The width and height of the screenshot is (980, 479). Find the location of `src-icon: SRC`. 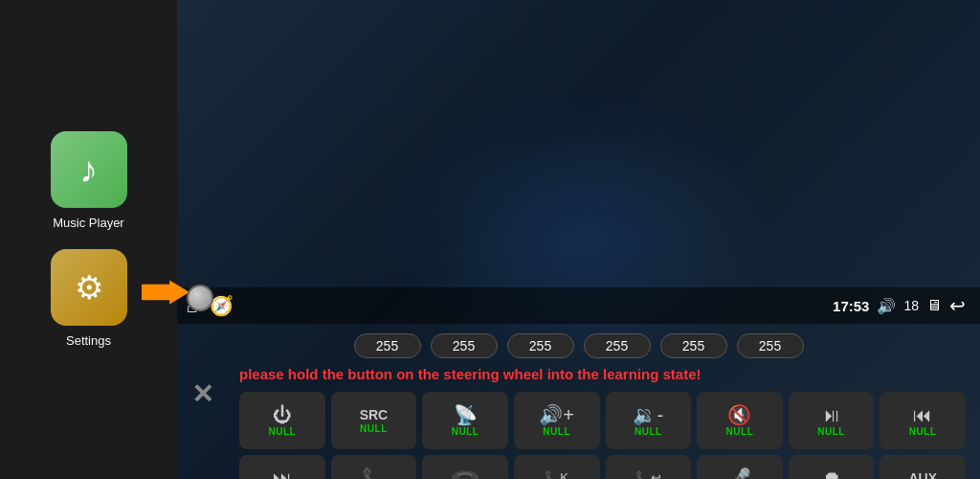

src-icon: SRC is located at coordinates (374, 415).